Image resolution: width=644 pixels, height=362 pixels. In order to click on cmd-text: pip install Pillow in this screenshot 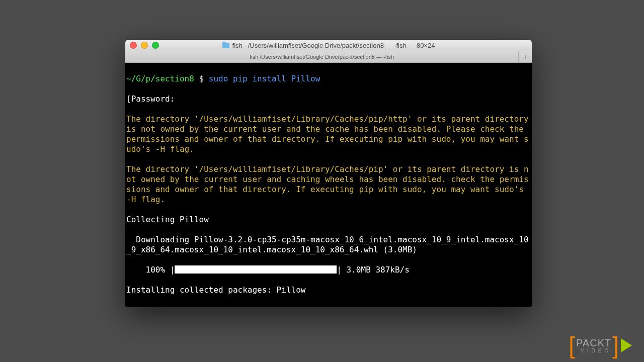, I will do `click(277, 78)`.